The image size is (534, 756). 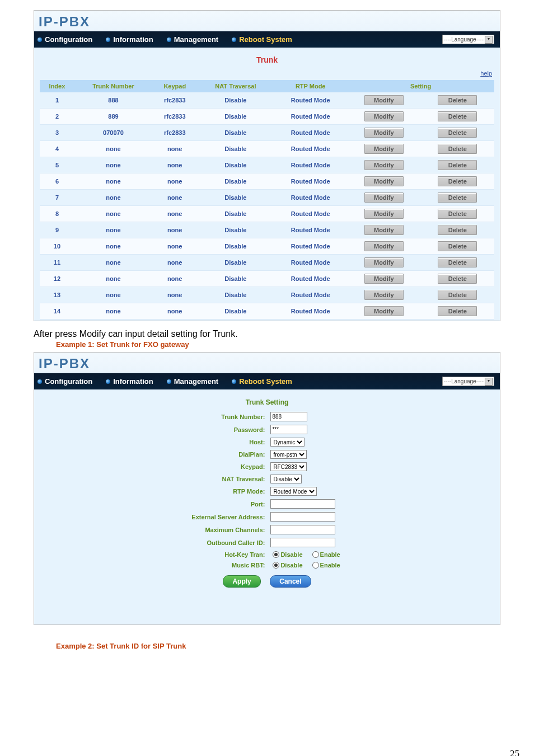 What do you see at coordinates (266, 490) in the screenshot?
I see `trunk-setting-form: Trunk Number: Password: Host: Dynamic Di…` at bounding box center [266, 490].